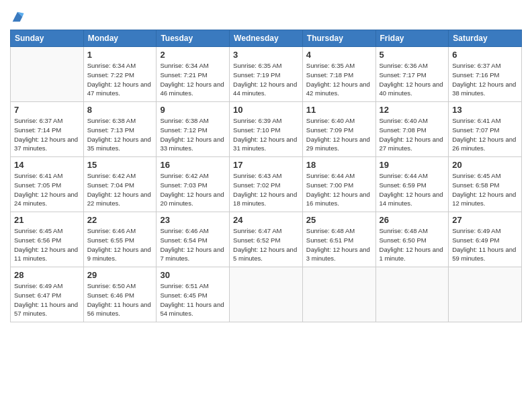  What do you see at coordinates (120, 165) in the screenshot?
I see `day-number: 15` at bounding box center [120, 165].